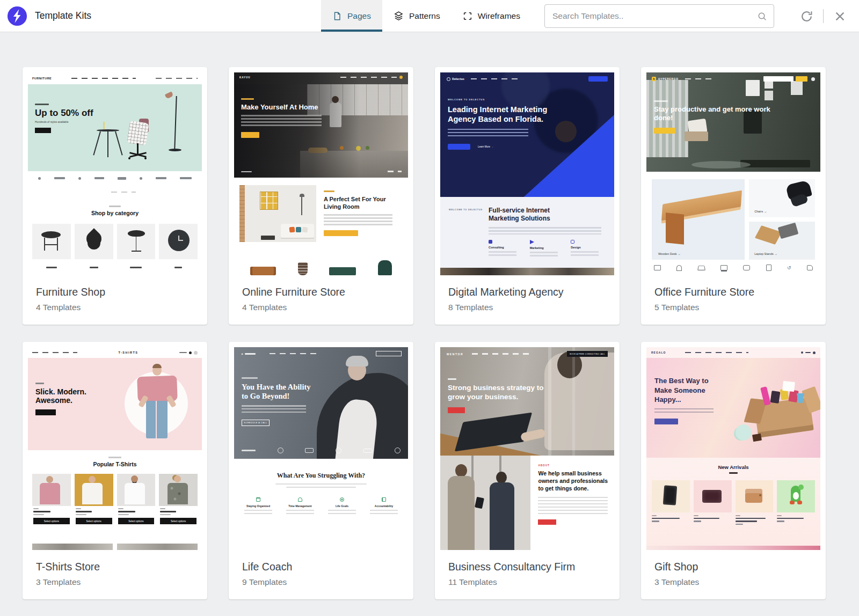  What do you see at coordinates (115, 462) in the screenshot?
I see `preview-section-header: Popular T-Shirts` at bounding box center [115, 462].